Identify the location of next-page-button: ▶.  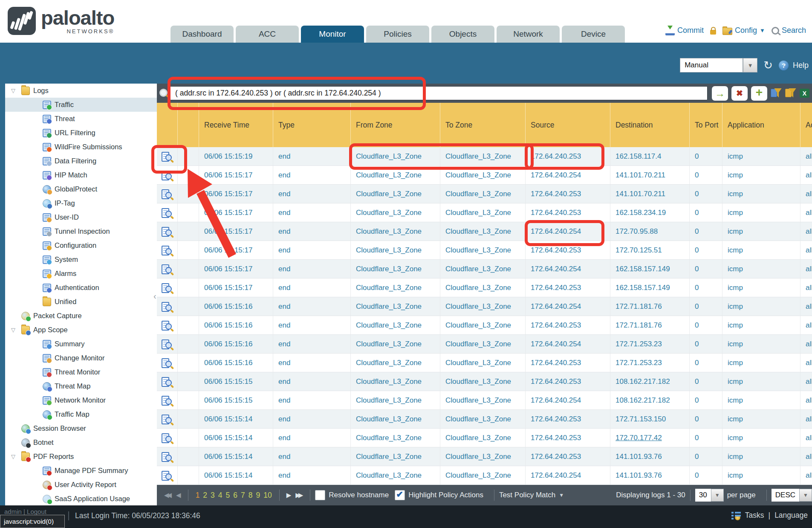
(289, 495).